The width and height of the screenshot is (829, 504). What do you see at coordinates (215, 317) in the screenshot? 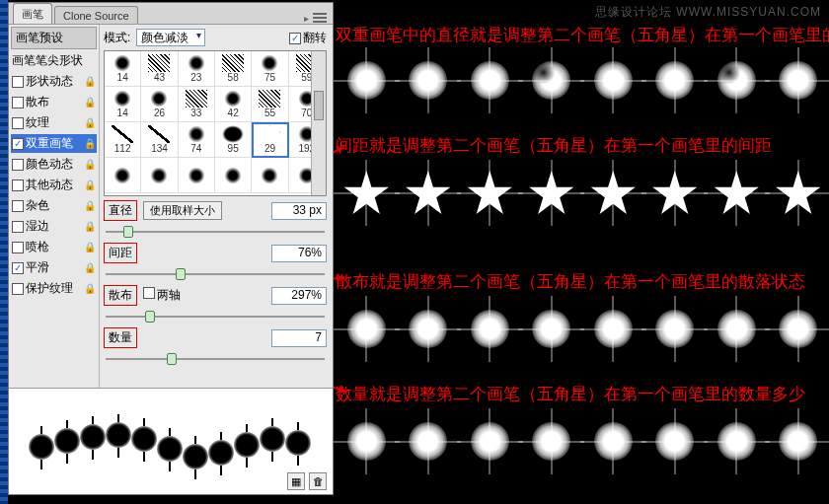
I see `scatter-slider` at bounding box center [215, 317].